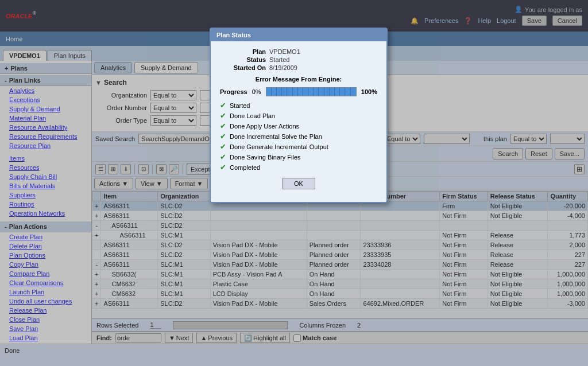  Describe the element at coordinates (299, 184) in the screenshot. I see `dialog-footer: OK` at that location.